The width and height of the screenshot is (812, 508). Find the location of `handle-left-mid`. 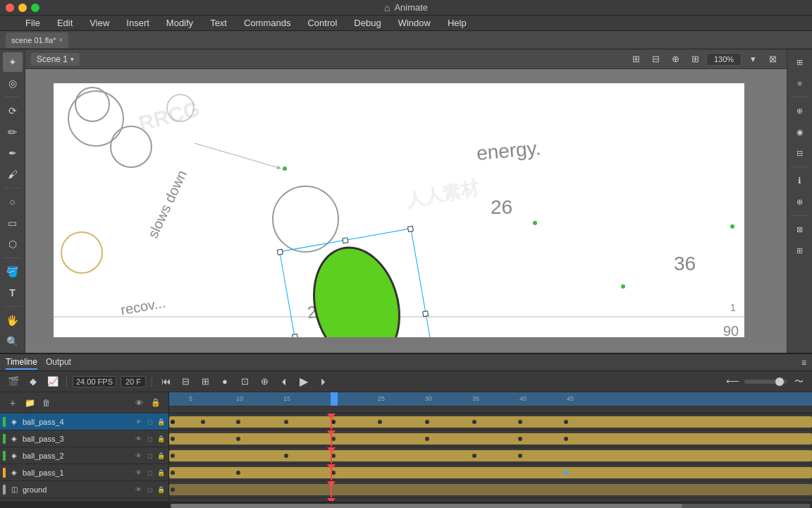

handle-left-mid is located at coordinates (295, 335).